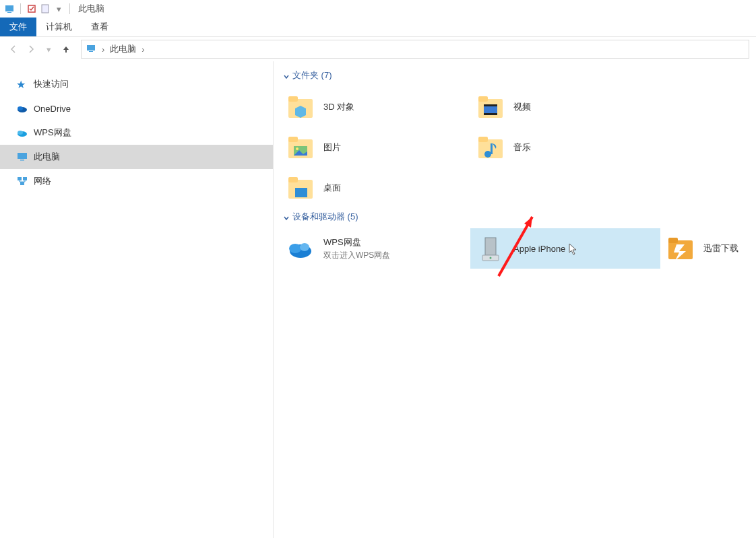 The image size is (756, 538). Describe the element at coordinates (491, 248) in the screenshot. I see `drive-icon` at that location.